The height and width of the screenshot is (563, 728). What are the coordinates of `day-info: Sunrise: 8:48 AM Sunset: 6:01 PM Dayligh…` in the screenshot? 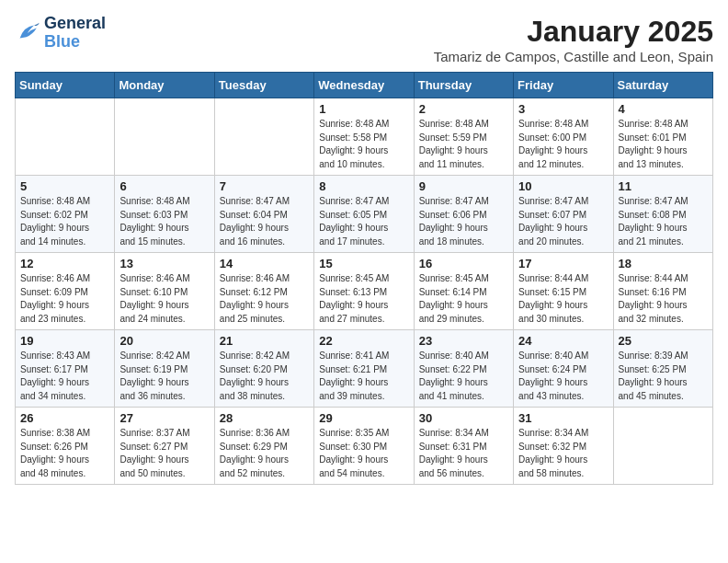 It's located at (664, 144).